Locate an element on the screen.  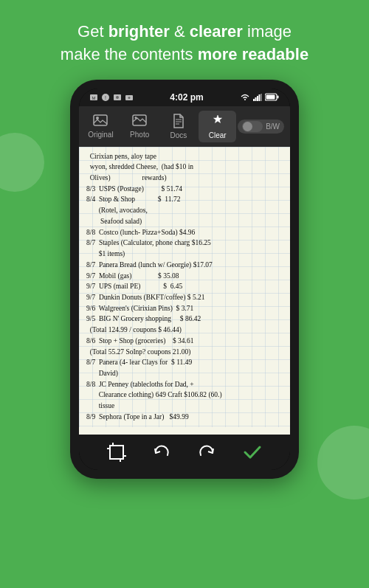
redo-button is located at coordinates (207, 452).